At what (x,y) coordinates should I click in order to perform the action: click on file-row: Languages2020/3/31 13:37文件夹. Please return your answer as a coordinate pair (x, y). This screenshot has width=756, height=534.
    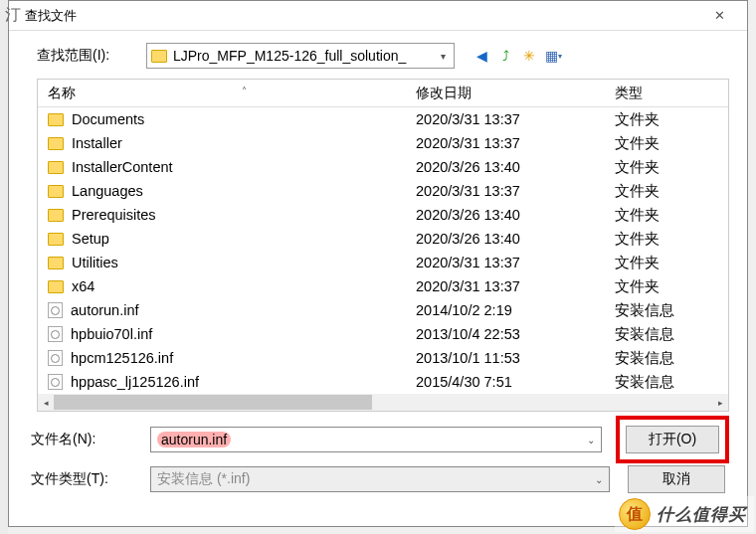
    Looking at the image, I should click on (383, 191).